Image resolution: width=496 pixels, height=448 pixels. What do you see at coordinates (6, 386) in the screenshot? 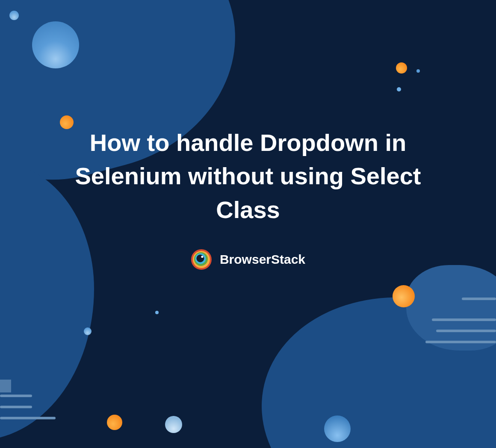
I see `decorative-block` at bounding box center [6, 386].